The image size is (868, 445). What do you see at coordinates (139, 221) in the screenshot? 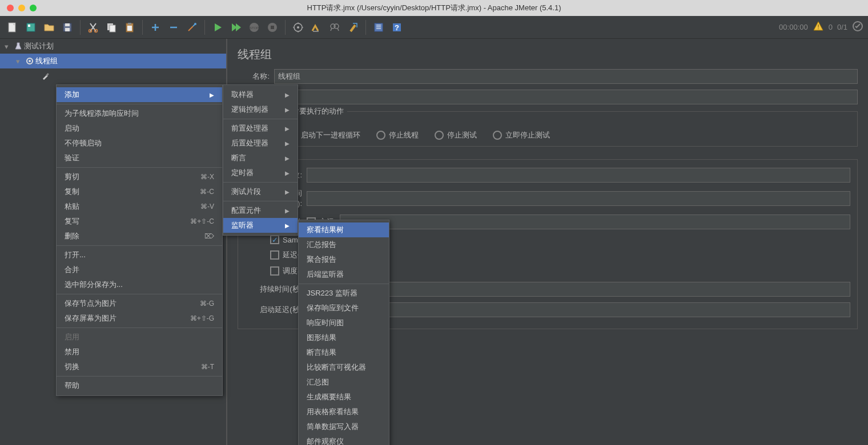
I see `menu-duplicate: 复写⌘+⇧-C` at bounding box center [139, 221].